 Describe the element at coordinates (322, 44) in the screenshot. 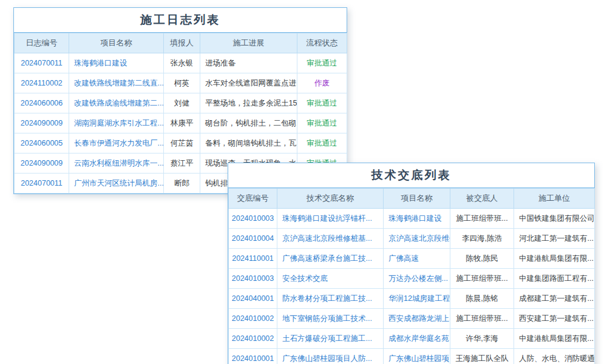

I see `log-col-status: 流程状态` at that location.